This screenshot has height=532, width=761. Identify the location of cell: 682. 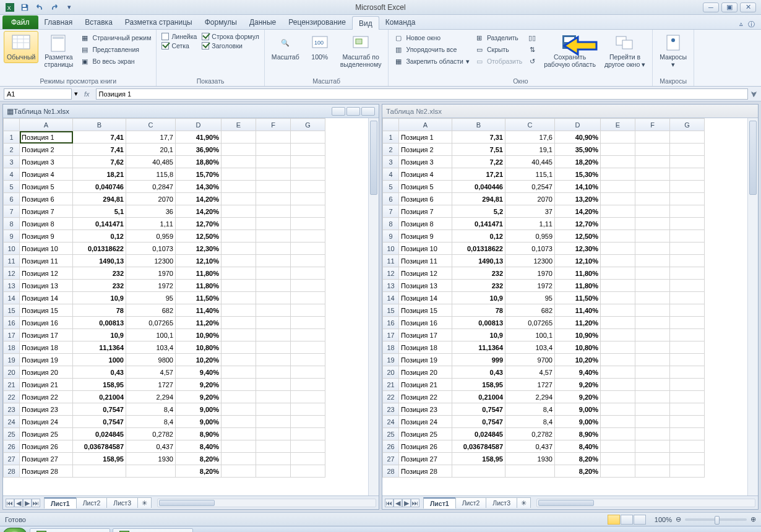
(151, 311).